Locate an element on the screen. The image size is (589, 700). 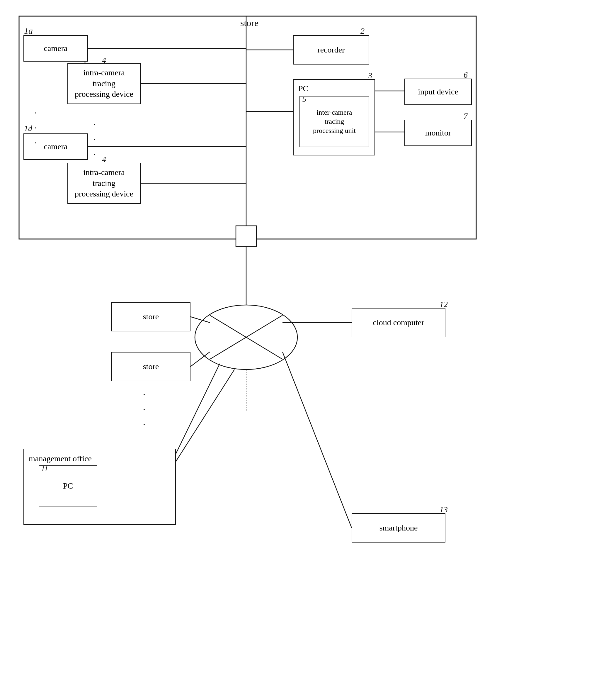
cloud-computer-ref: 12 is located at coordinates (443, 304).